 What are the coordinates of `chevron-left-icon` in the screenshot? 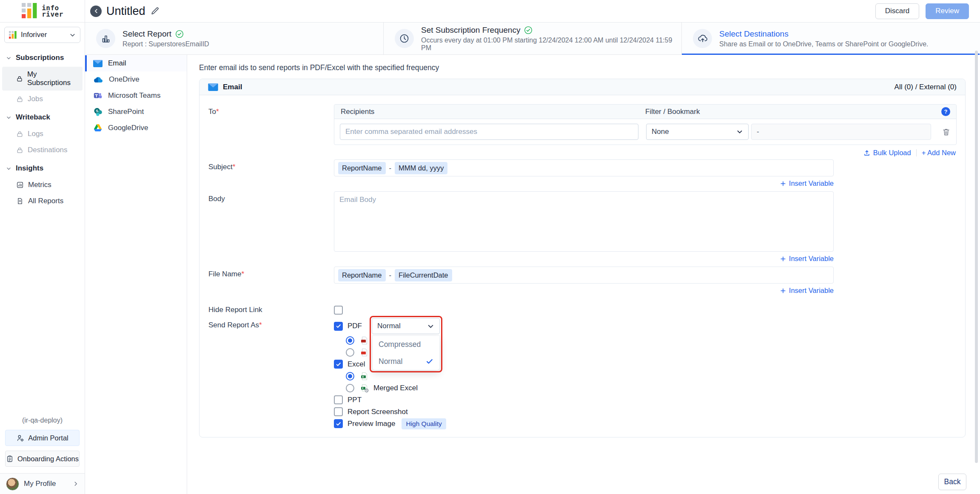 It's located at (96, 11).